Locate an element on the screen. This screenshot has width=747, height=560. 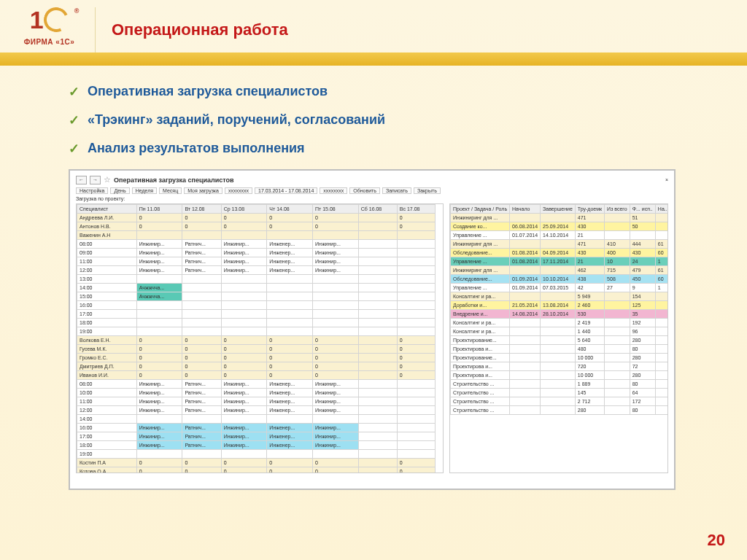
close-icon: × is located at coordinates (667, 179).